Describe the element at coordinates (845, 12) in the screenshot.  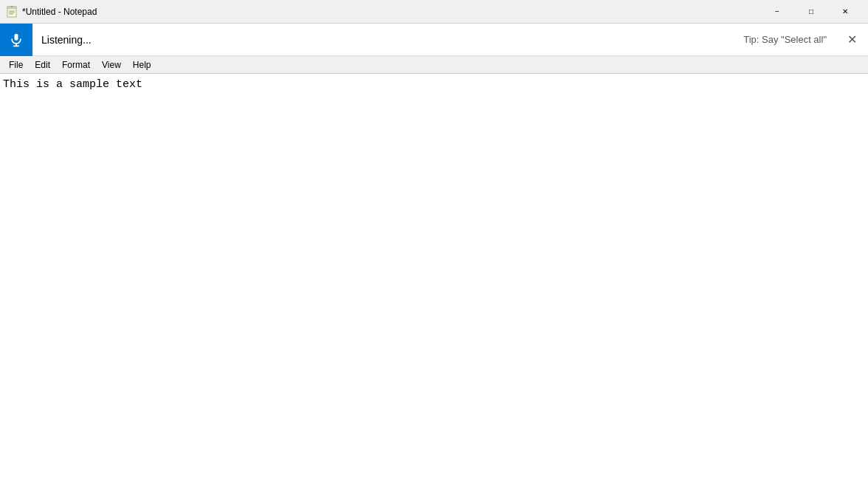
I see `close-button: ✕` at that location.